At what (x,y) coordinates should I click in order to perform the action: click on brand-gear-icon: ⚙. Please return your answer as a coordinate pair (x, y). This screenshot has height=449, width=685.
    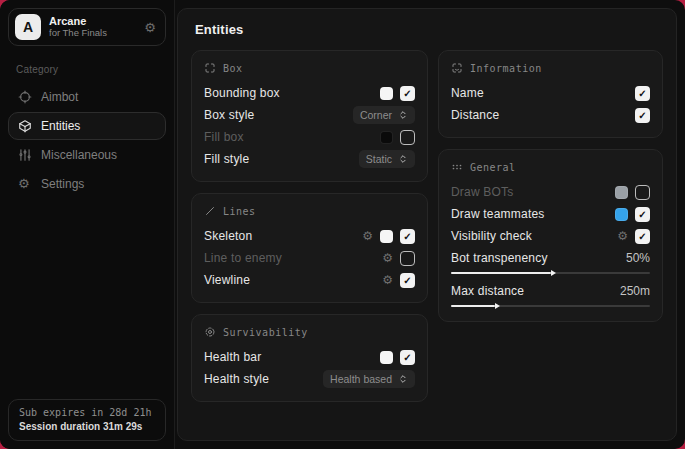
    Looking at the image, I should click on (150, 28).